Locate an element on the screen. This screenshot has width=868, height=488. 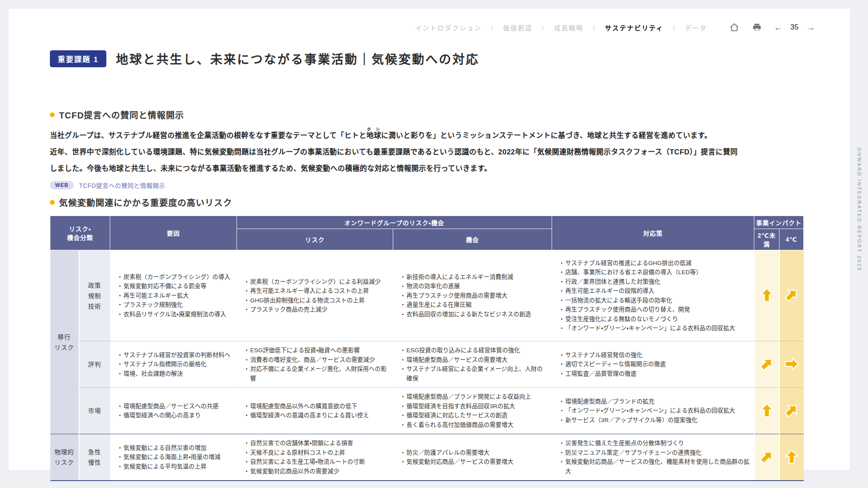
list-item: 気候変動による平均気温の上昇 is located at coordinates (175, 467).